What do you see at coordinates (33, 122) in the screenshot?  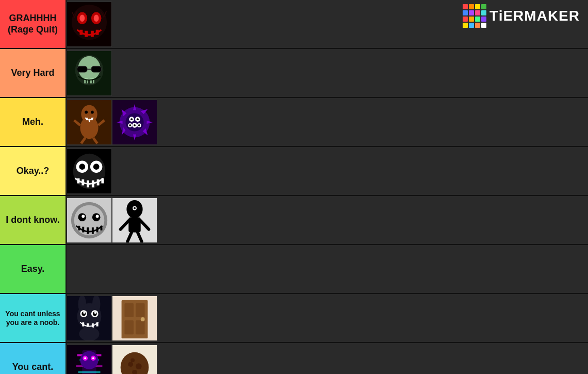 I see `tier-label-meh: Meh.` at bounding box center [33, 122].